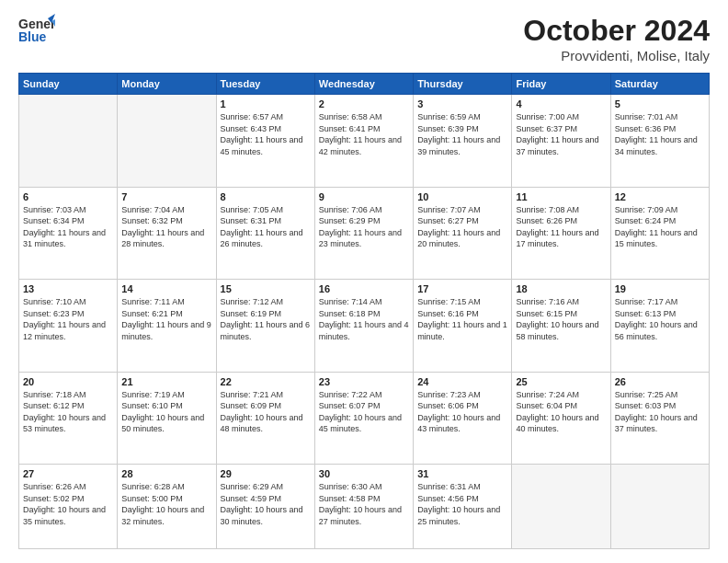  I want to click on svg-text: Blue, so click(33, 37).